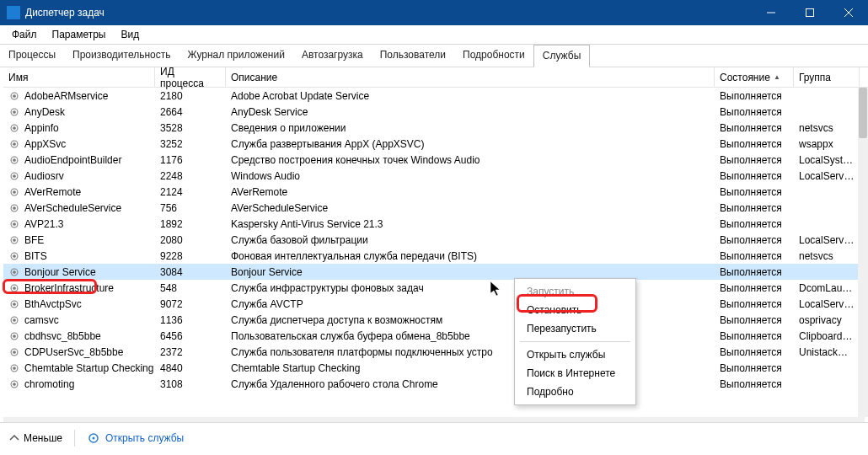 The width and height of the screenshot is (868, 455). What do you see at coordinates (190, 112) in the screenshot?
I see `cell-pid: 2664` at bounding box center [190, 112].